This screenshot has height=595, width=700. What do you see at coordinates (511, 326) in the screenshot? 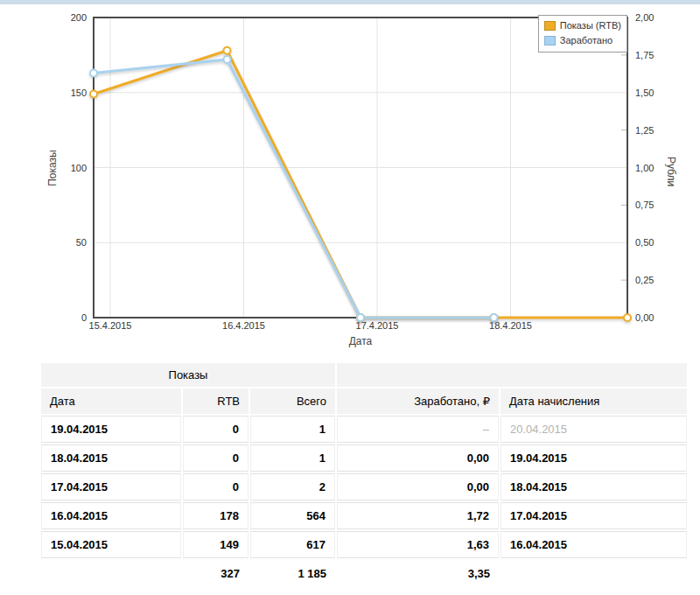
I see `x-tick-label: 18.4.2015` at bounding box center [511, 326].